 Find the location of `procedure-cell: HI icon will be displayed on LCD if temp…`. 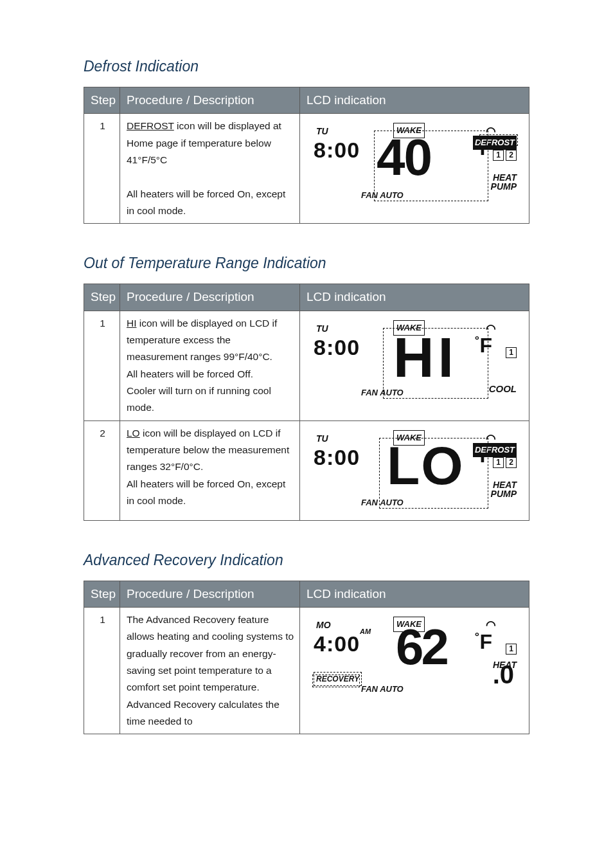

procedure-cell: HI icon will be displayed on LCD if temp… is located at coordinates (210, 365).